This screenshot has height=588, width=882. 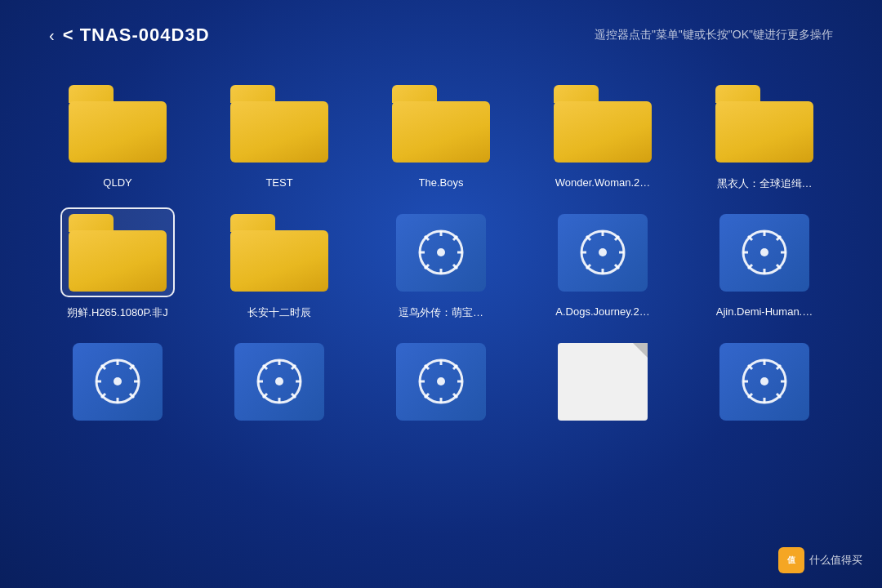 I want to click on video-dogs-journey: A.Dogs.Journey.2…, so click(x=603, y=264).